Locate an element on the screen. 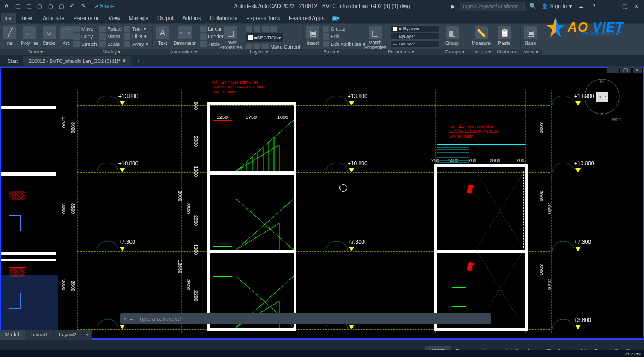 The width and height of the screenshot is (644, 357). add-layout-button: + is located at coordinates (87, 335).